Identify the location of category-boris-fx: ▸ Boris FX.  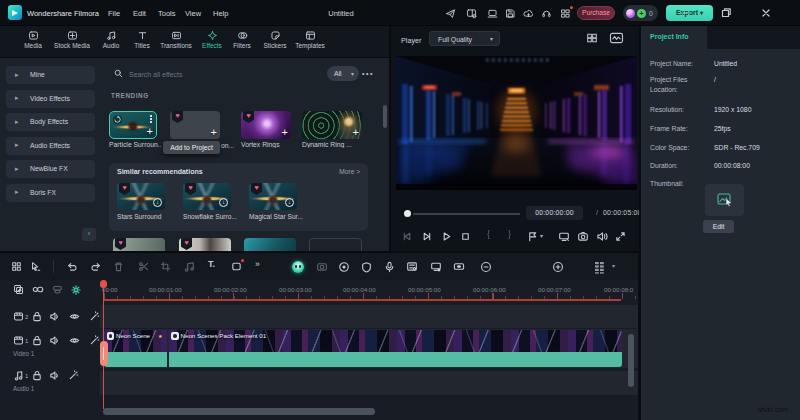
(50, 193).